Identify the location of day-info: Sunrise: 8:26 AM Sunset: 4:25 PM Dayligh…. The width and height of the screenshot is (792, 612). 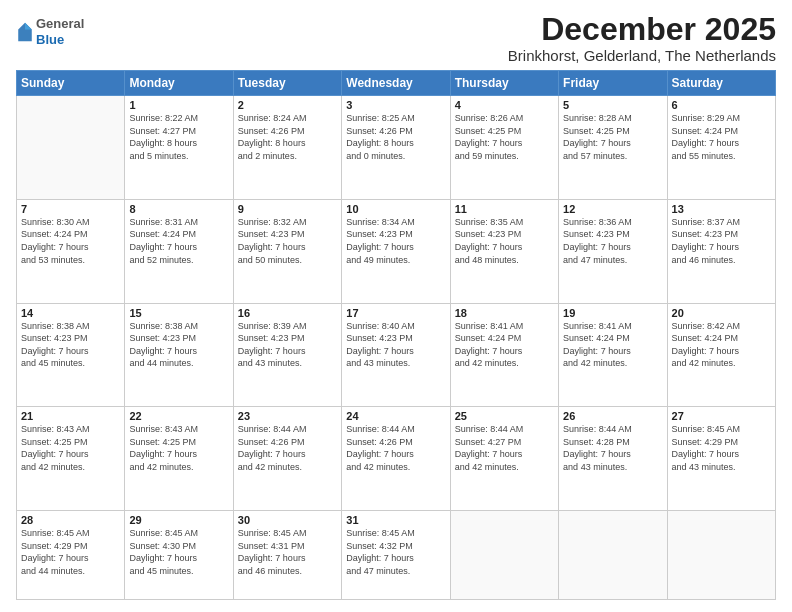
(504, 137).